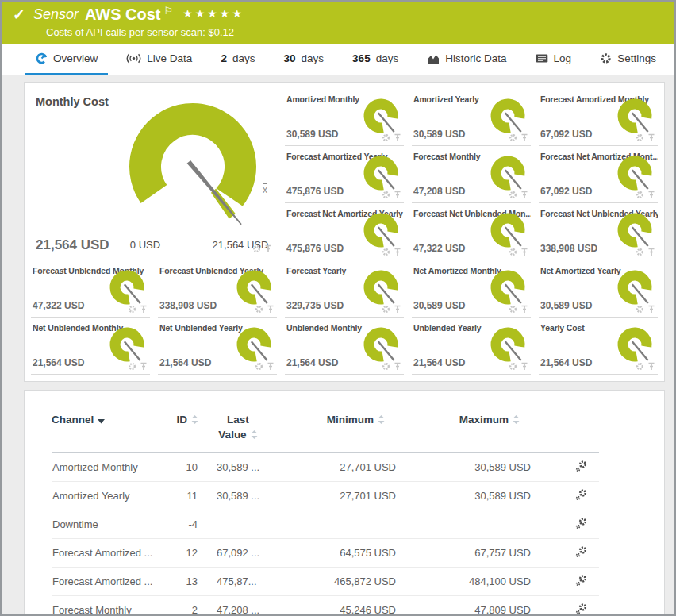 The width and height of the screenshot is (676, 616). What do you see at coordinates (67, 60) in the screenshot?
I see `tab-overview: Overview` at bounding box center [67, 60].